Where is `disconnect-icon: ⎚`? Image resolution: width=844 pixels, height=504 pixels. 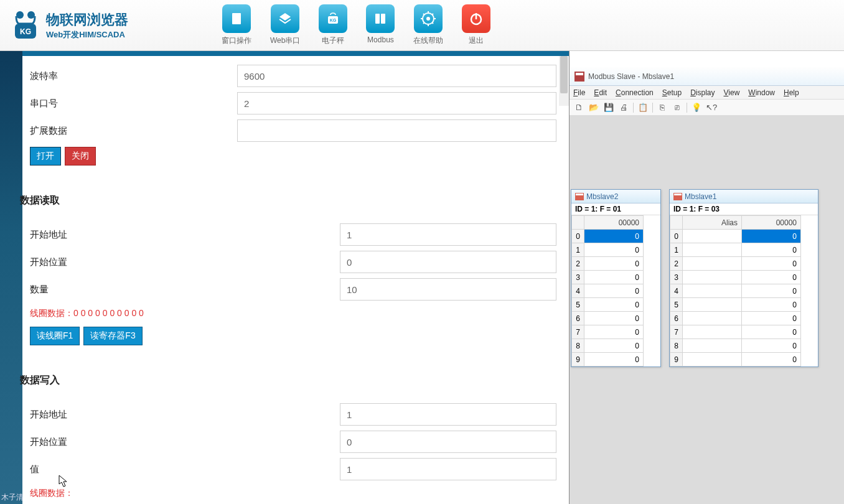 disconnect-icon: ⎚ is located at coordinates (677, 108).